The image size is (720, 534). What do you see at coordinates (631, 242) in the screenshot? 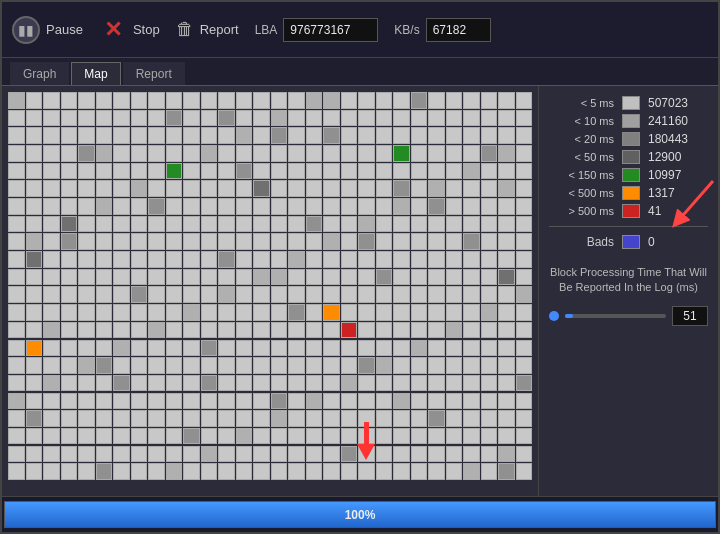
I see `bads-color` at bounding box center [631, 242].